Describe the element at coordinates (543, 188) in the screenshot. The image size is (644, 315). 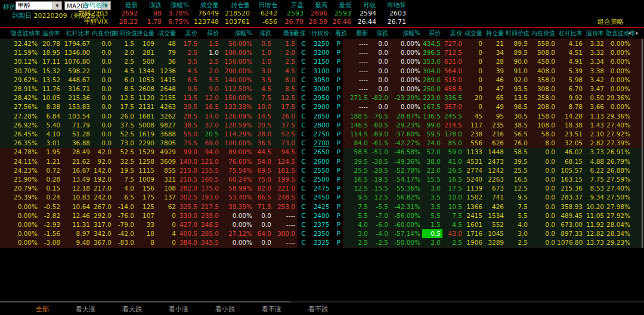
I see `put-intrinsic-value: 0.0` at that location.